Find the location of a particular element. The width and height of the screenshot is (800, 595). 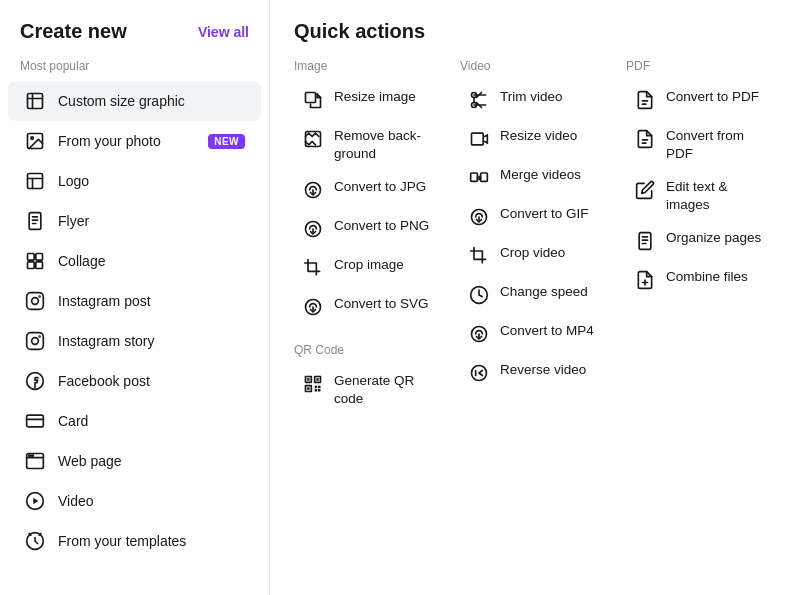

convert-from-pdf-label: Convert from PDF is located at coordinates (717, 144).